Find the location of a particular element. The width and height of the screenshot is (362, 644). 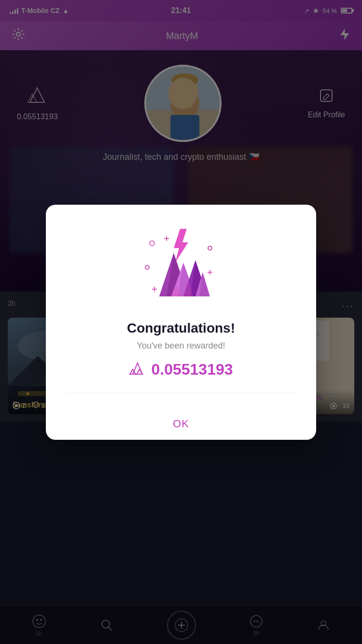

reward-value: 0.05513193 is located at coordinates (192, 370).